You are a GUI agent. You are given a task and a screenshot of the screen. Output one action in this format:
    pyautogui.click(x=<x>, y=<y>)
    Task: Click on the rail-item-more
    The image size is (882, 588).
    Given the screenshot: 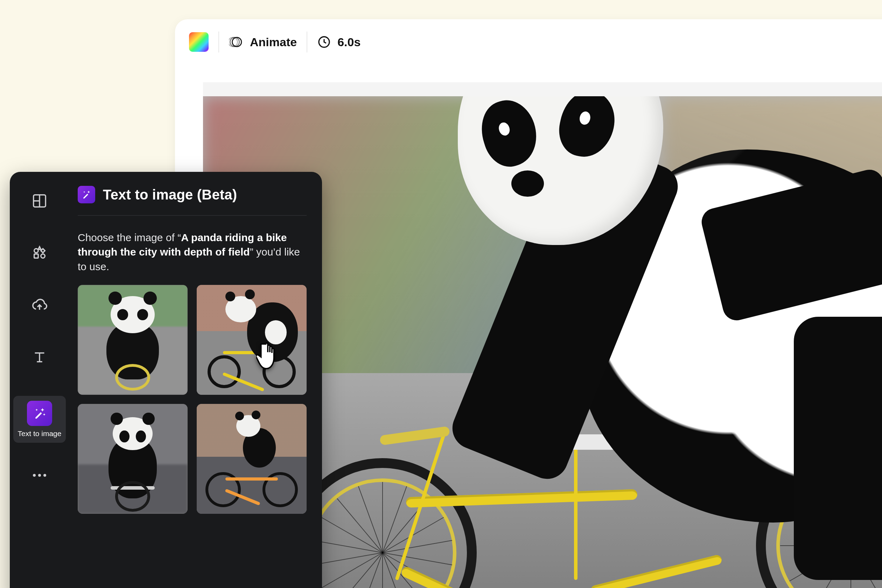 What is the action you would take?
    pyautogui.click(x=39, y=477)
    